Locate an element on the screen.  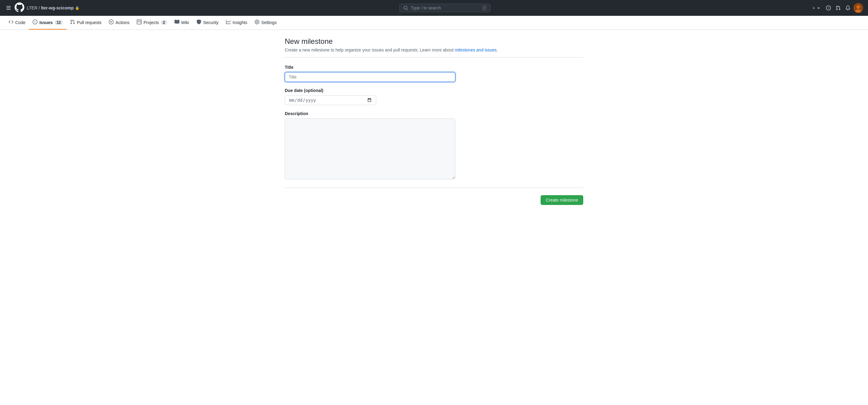
nav-issues: Issues 12 is located at coordinates (48, 23).